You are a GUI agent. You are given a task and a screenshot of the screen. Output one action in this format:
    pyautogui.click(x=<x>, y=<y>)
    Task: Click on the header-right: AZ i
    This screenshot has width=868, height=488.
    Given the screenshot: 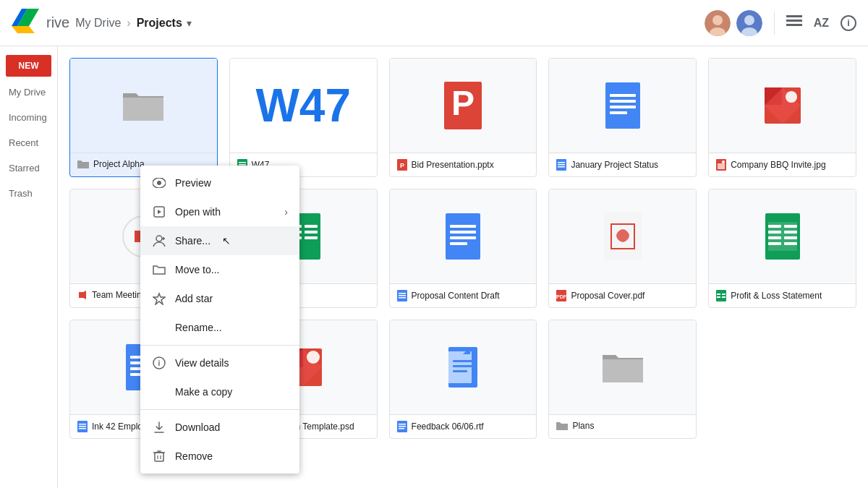 What is the action you would take?
    pyautogui.click(x=780, y=23)
    